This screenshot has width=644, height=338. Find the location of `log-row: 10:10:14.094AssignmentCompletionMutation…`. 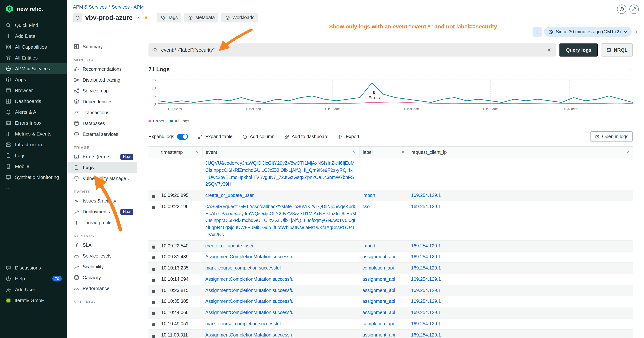

log-row: 10:10:14.094AssignmentCompletionMutation… is located at coordinates (390, 280).